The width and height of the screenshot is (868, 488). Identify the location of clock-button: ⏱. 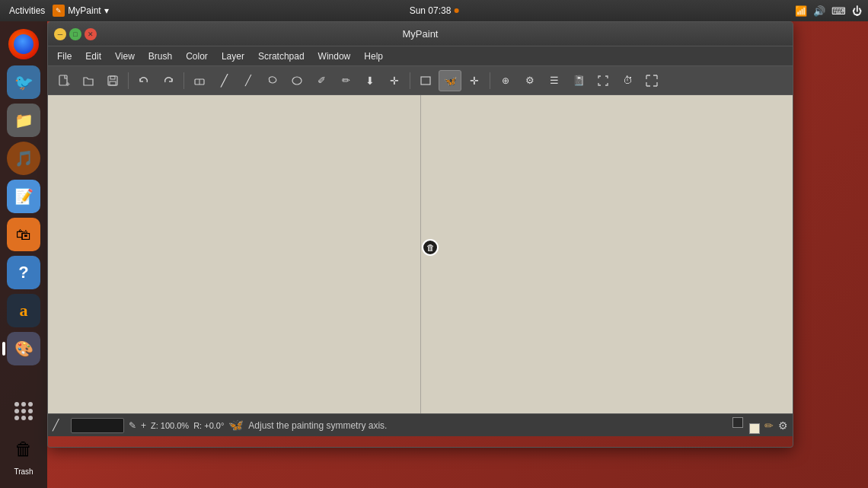
(627, 81).